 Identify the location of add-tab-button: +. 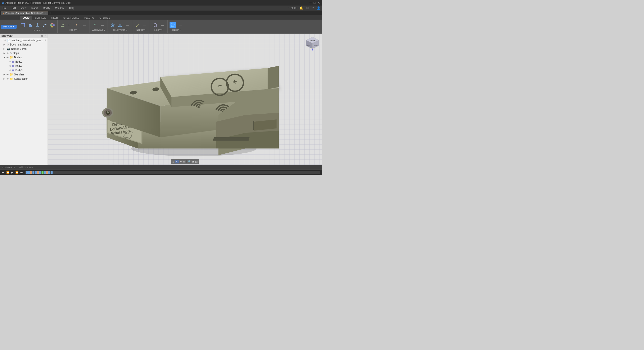
(51, 13).